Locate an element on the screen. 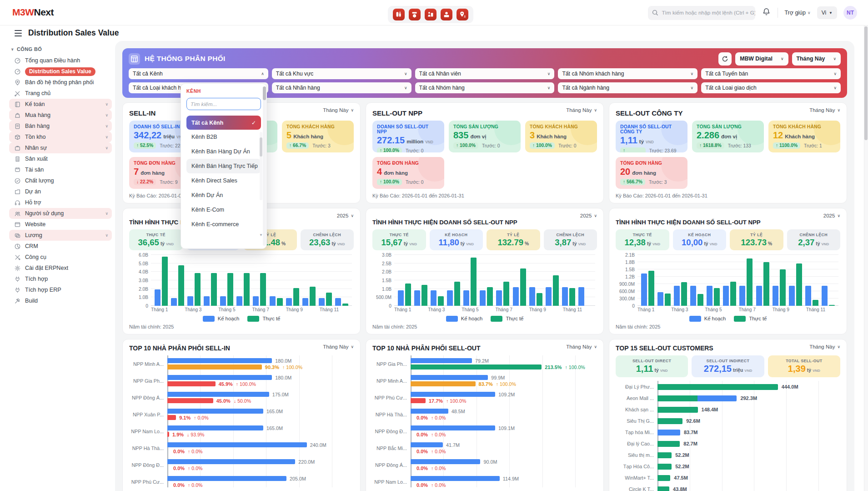 The image size is (868, 491). dropdown-option: Kênh Bán Hàng Trực Tiếp is located at coordinates (224, 166).